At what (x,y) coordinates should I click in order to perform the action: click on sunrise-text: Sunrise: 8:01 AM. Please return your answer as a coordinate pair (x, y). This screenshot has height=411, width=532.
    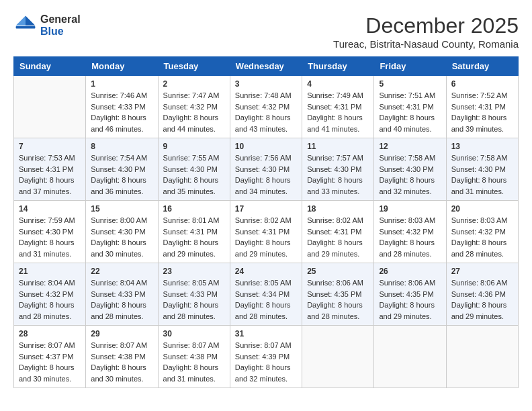
    Looking at the image, I should click on (194, 220).